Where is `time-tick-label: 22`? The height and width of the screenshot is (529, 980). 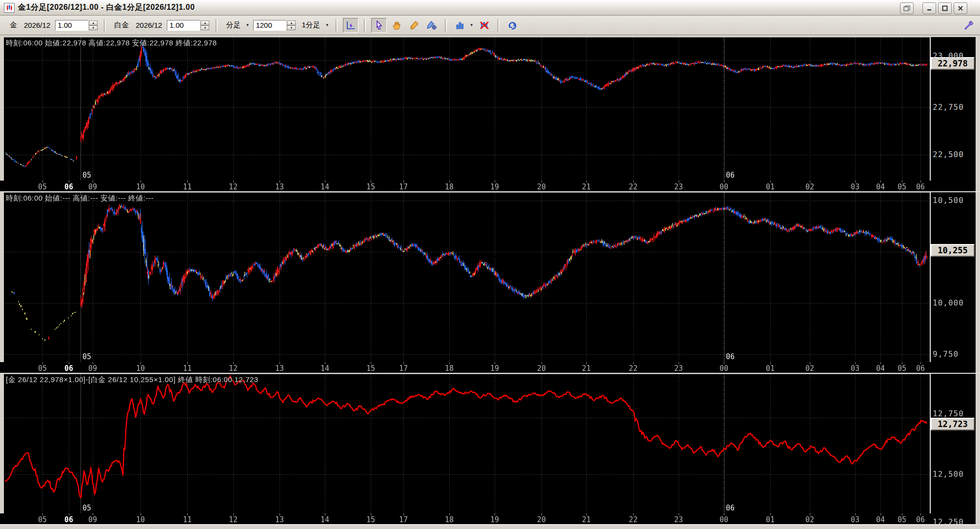 time-tick-label: 22 is located at coordinates (633, 187).